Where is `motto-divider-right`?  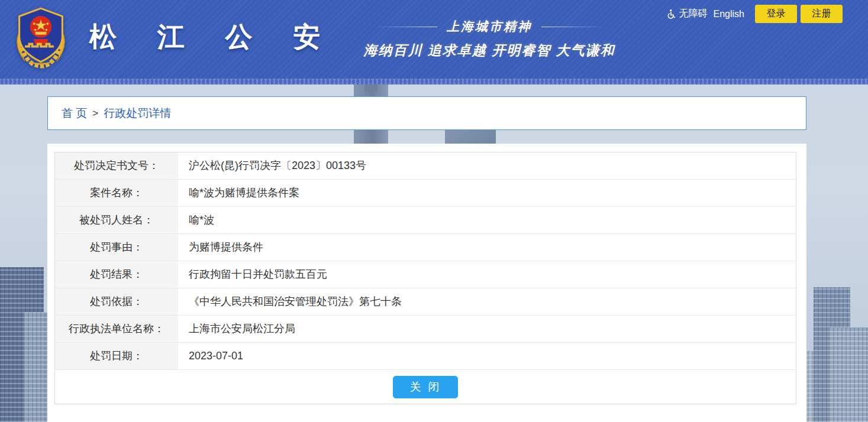 motto-divider-right is located at coordinates (573, 27).